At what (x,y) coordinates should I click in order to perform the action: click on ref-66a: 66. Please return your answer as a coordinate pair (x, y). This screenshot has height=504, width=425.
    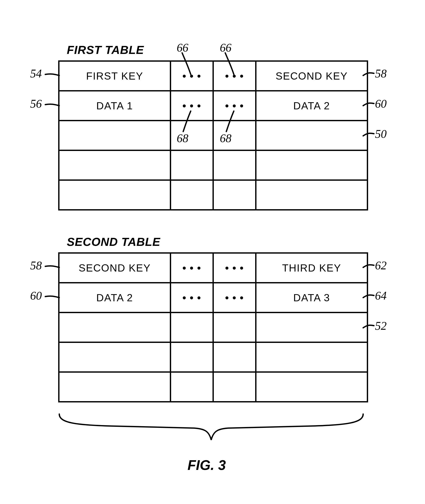
    Looking at the image, I should click on (183, 48).